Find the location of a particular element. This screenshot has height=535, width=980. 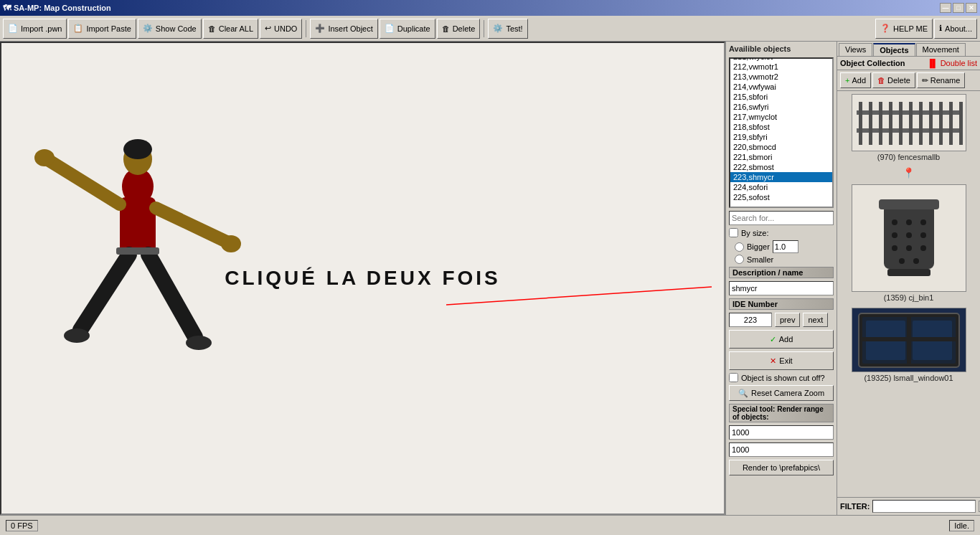

by-size-label: By size: is located at coordinates (755, 233).